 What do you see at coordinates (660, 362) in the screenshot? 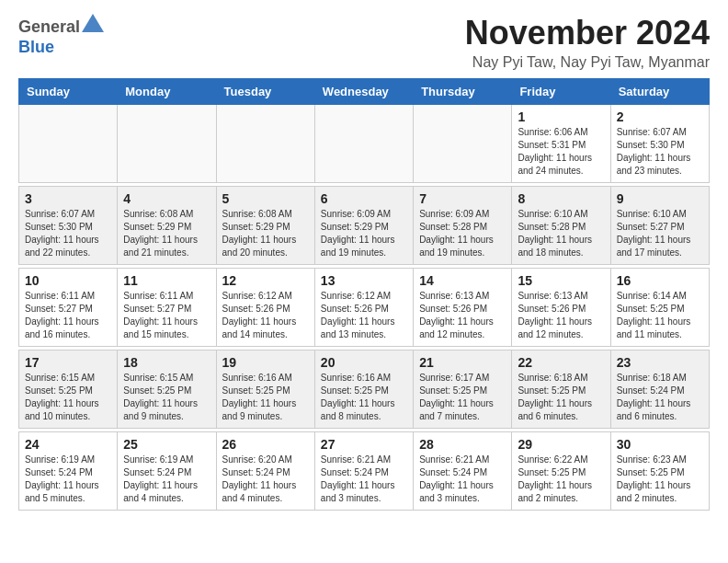
I see `day-number: 23` at bounding box center [660, 362].